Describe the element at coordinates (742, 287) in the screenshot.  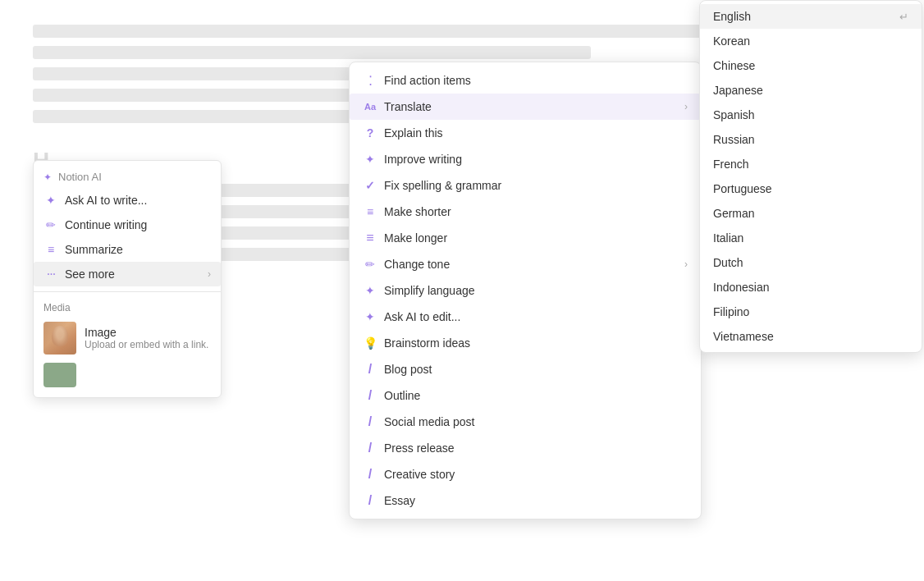
I see `lang-indonesian-label: Indonesian` at that location.